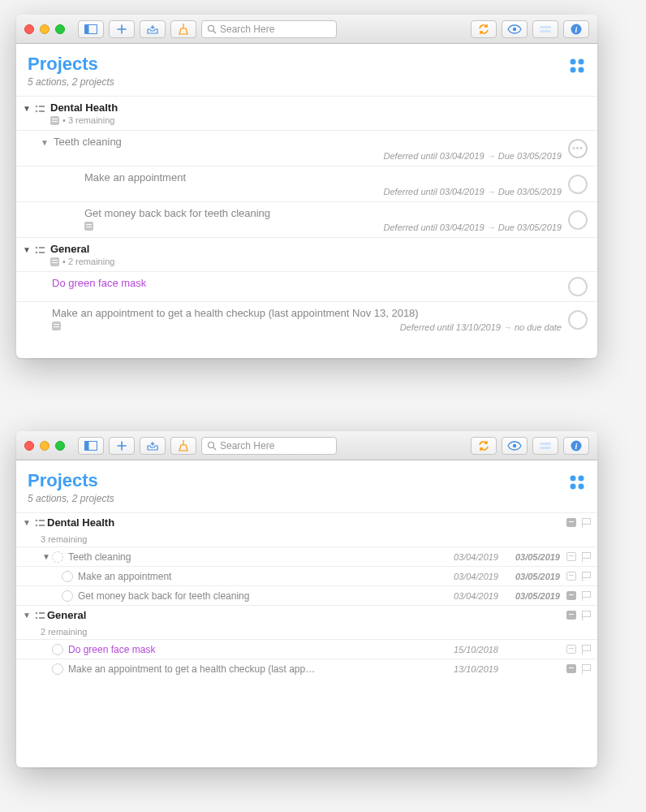 The image size is (646, 812). I want to click on task-row: Do green face mask, so click(307, 286).